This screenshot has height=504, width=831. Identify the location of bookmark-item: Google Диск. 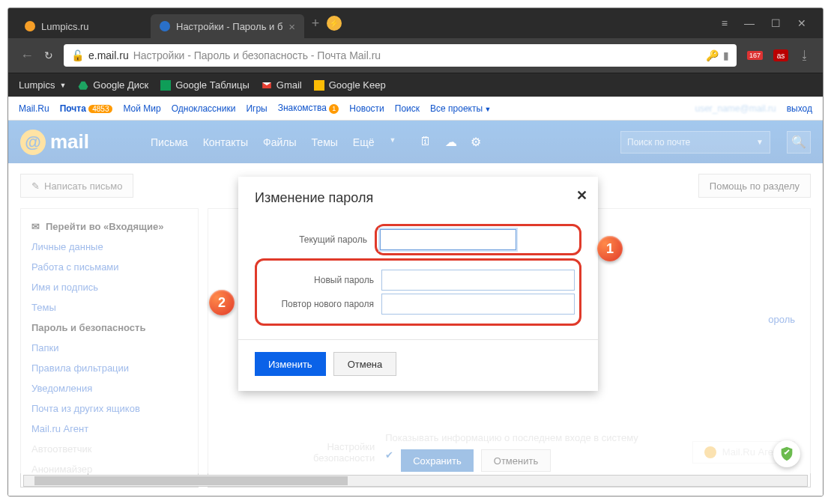
(113, 85).